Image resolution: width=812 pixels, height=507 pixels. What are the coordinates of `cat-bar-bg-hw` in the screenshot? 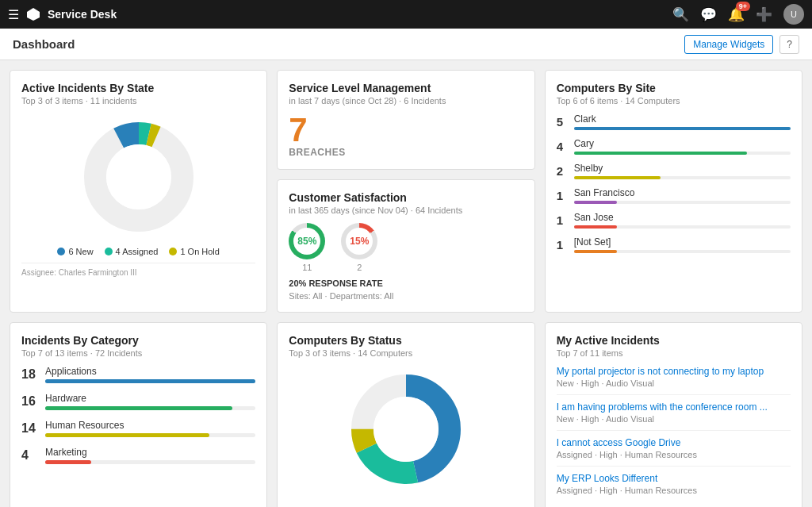 It's located at (151, 408).